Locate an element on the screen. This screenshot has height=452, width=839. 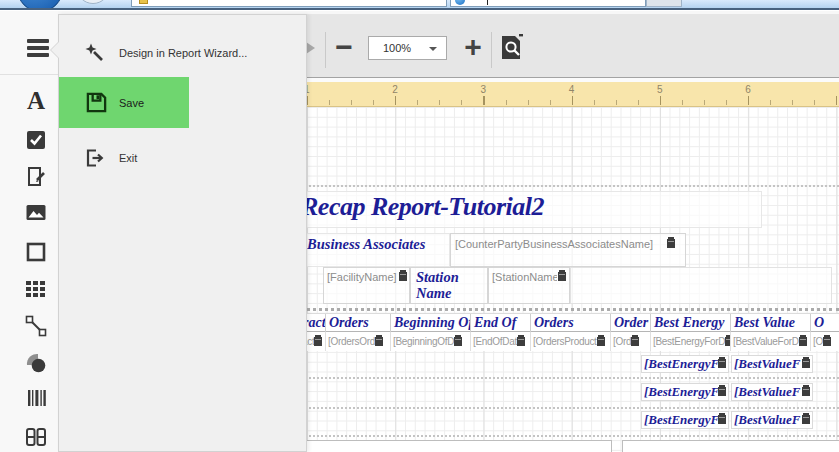
header-cell: Order is located at coordinates (630, 323).